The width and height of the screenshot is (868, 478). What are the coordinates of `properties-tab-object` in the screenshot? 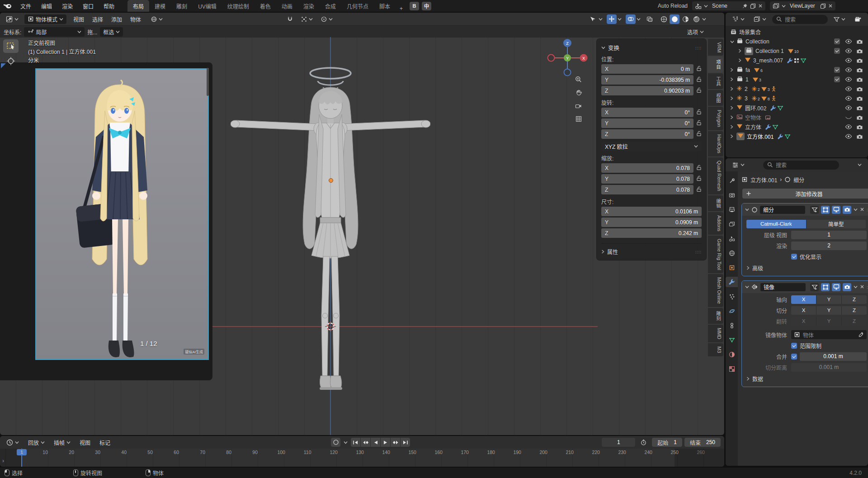 It's located at (731, 268).